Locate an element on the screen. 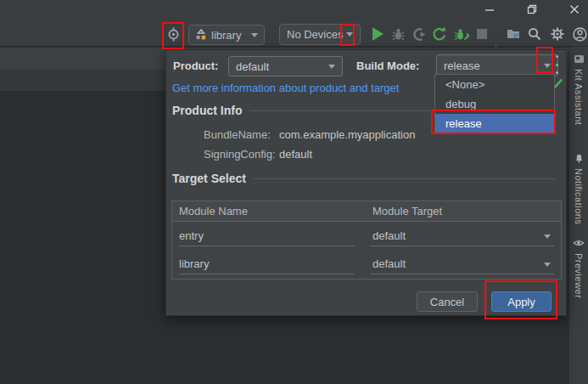 The width and height of the screenshot is (588, 384). section-rule is located at coordinates (405, 178).